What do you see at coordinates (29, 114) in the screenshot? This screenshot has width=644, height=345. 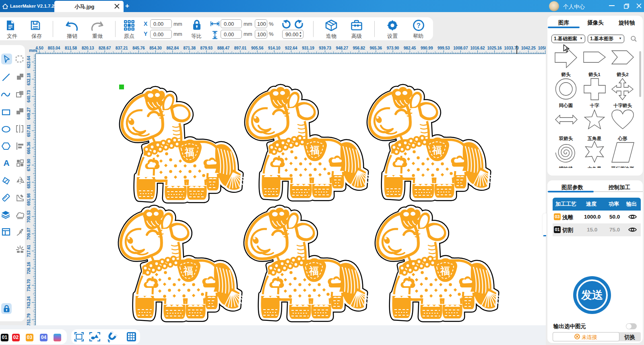 I see `svg-text: 649.27` at bounding box center [29, 114].